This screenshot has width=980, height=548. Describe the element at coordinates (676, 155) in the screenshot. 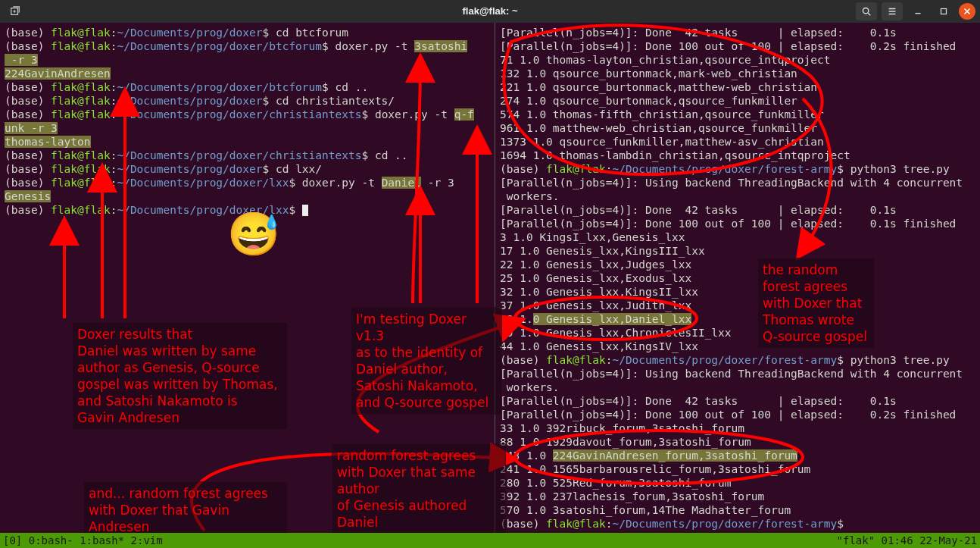

I see `terminal-text: 1694 1.0 thomas-lambdin_christian,qsourc…` at that location.